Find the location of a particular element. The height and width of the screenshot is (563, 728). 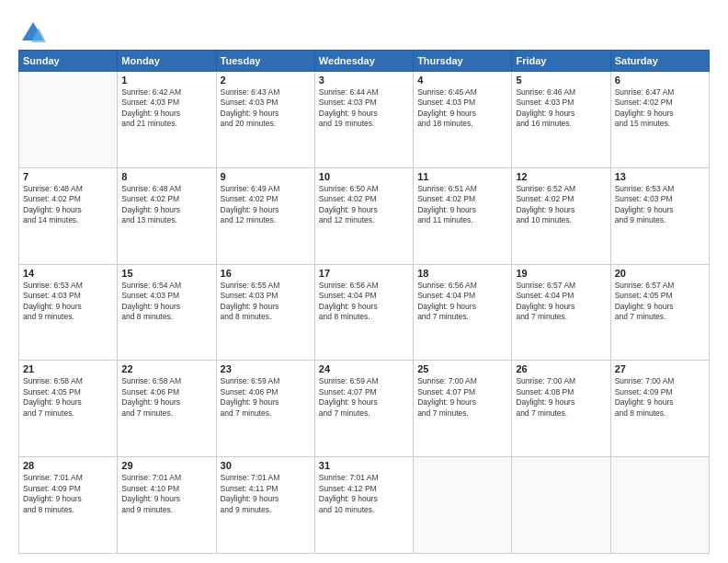

logo is located at coordinates (32, 31).